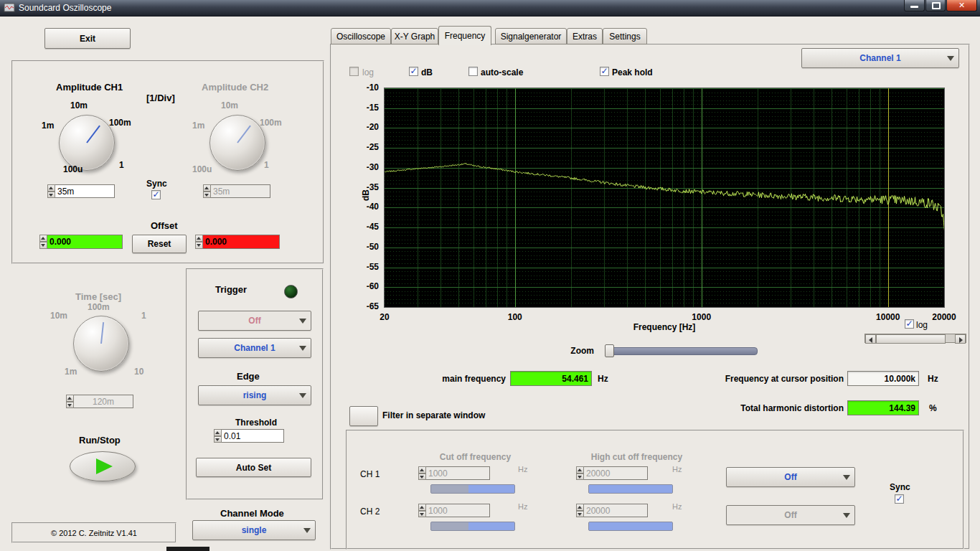 The height and width of the screenshot is (551, 980). I want to click on exit-button: Exit, so click(88, 39).